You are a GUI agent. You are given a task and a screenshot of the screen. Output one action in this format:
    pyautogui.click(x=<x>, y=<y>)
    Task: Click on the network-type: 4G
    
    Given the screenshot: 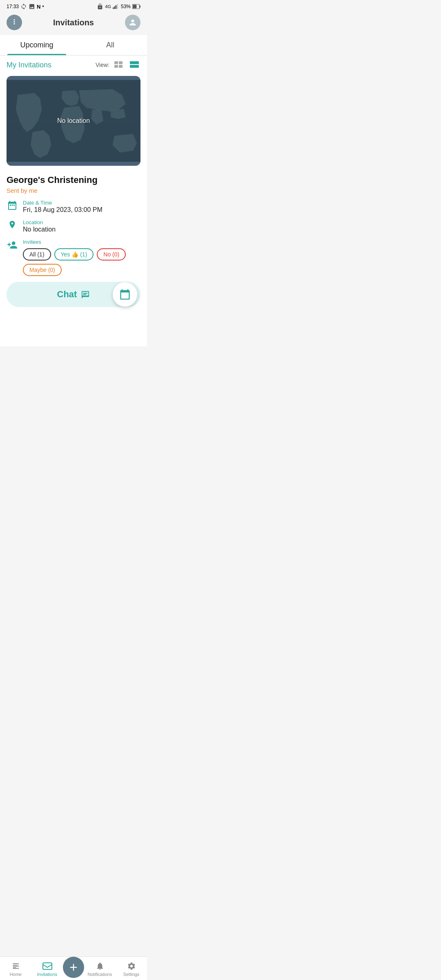 What is the action you would take?
    pyautogui.click(x=108, y=7)
    